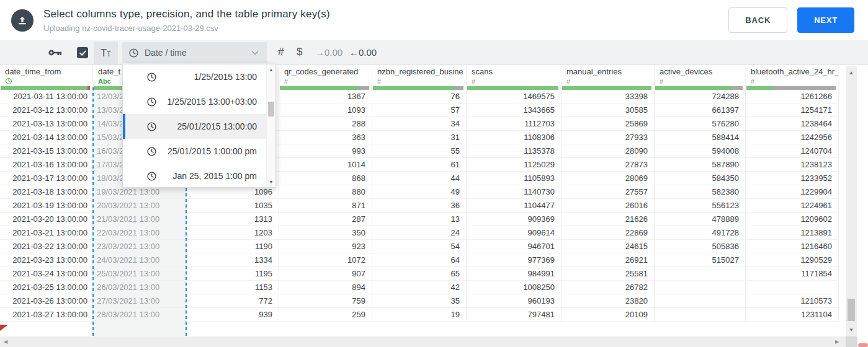  Describe the element at coordinates (326, 110) in the screenshot. I see `table-cell: 1093` at that location.